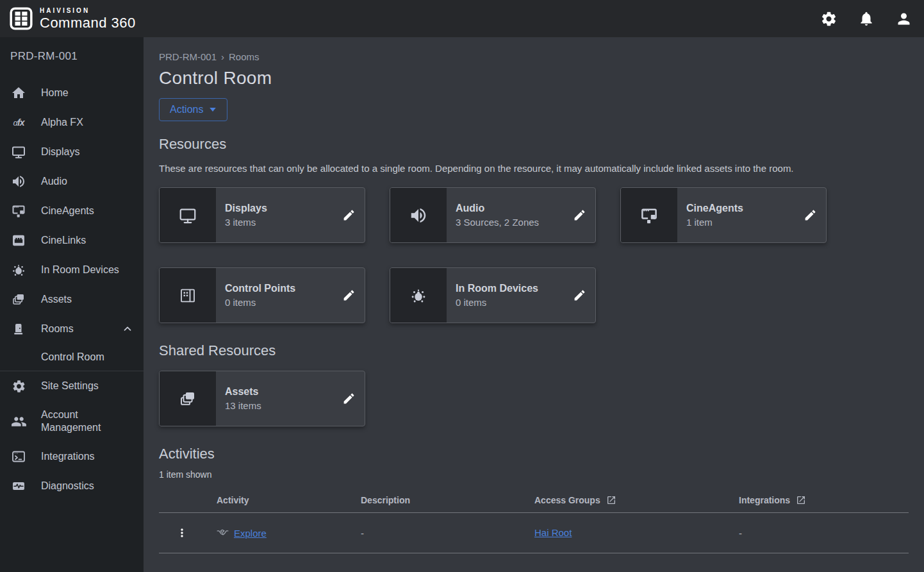 The height and width of the screenshot is (572, 924). What do you see at coordinates (80, 270) in the screenshot?
I see `sidebar-item-label: In Room Devices` at bounding box center [80, 270].